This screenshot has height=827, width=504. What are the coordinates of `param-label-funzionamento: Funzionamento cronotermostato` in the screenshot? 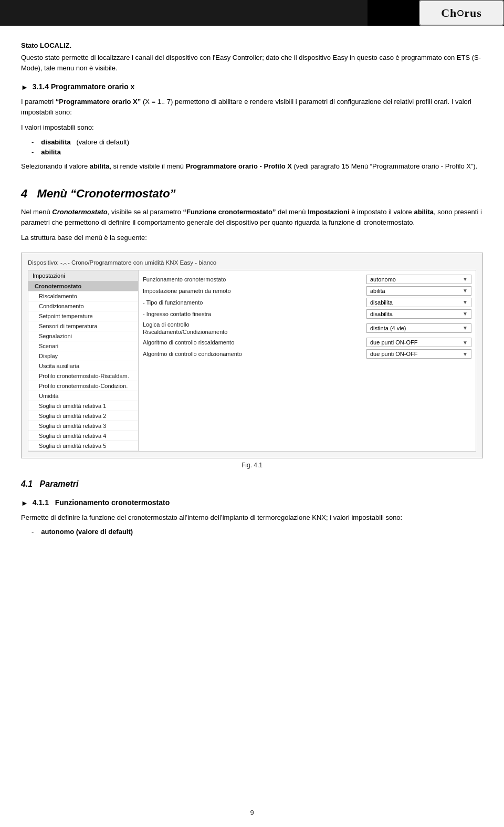 It's located at (255, 279).